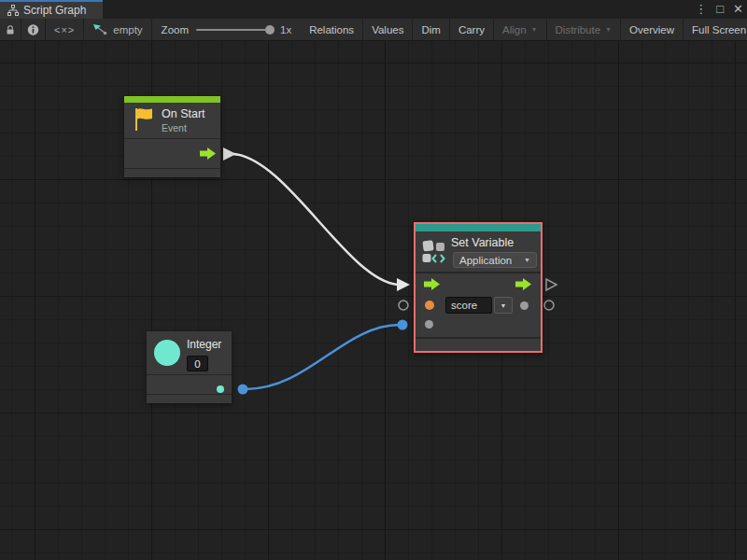  What do you see at coordinates (323, 357) in the screenshot?
I see `wire-integer-to-setvariable` at bounding box center [323, 357].